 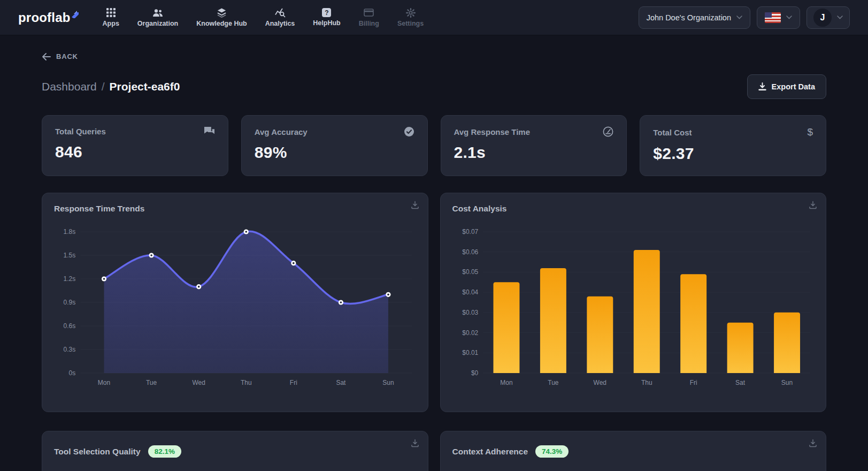 I want to click on knowledge-hub-icon, so click(x=221, y=13).